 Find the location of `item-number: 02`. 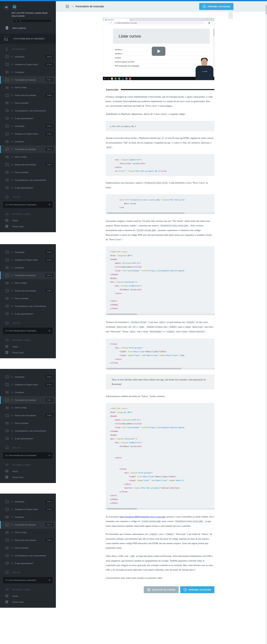

item-number: 02 is located at coordinates (12, 134).